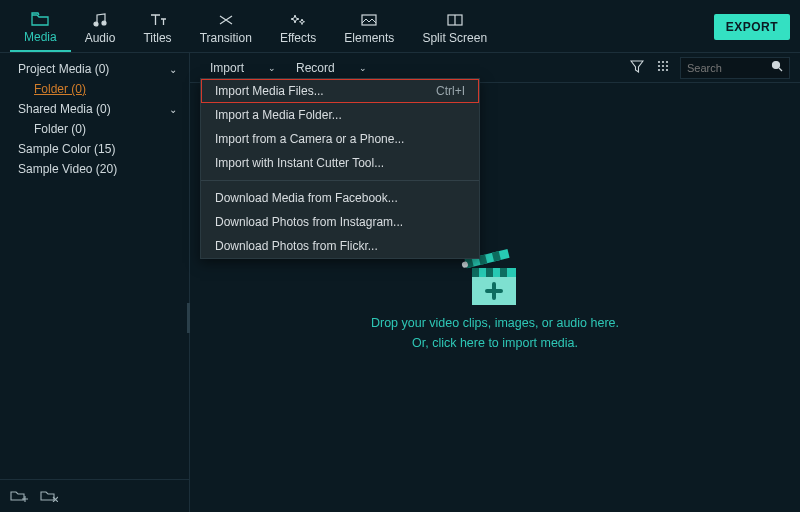  Describe the element at coordinates (94, 69) in the screenshot. I see `tree-item-project-media: Project Media (0) ⌄` at that location.